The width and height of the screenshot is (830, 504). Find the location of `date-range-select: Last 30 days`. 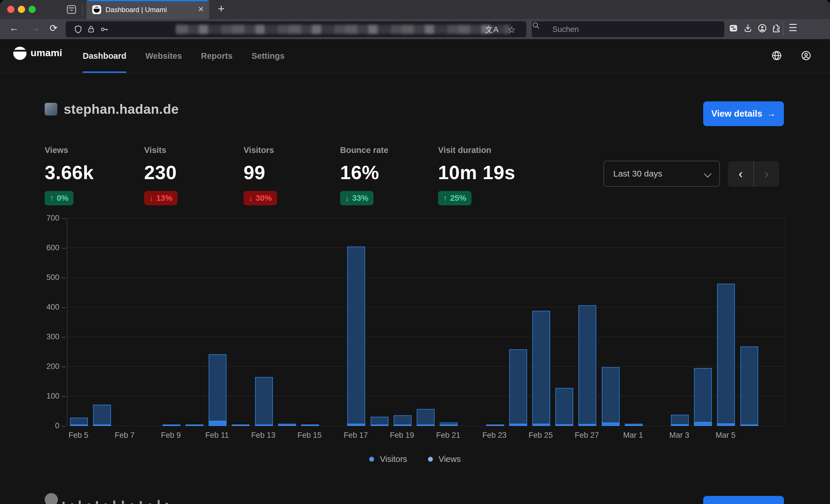

date-range-select: Last 30 days is located at coordinates (662, 174).